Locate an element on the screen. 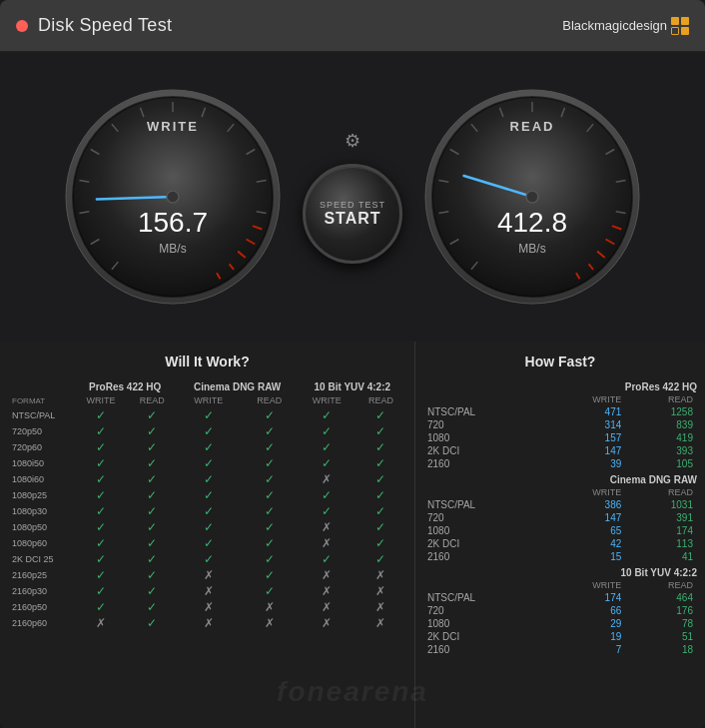 The height and width of the screenshot is (728, 705). speed-test-label: SPEED TEST is located at coordinates (352, 205).